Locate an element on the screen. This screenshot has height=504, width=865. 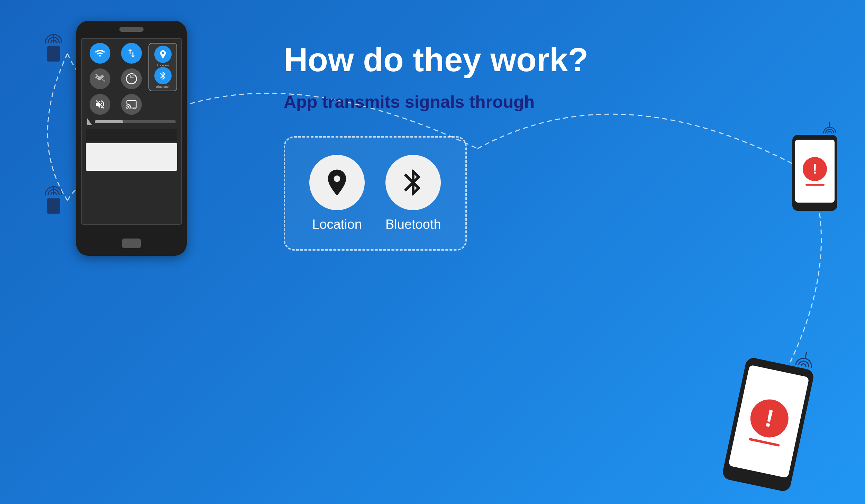
main-heading: How do they work? is located at coordinates (561, 60).